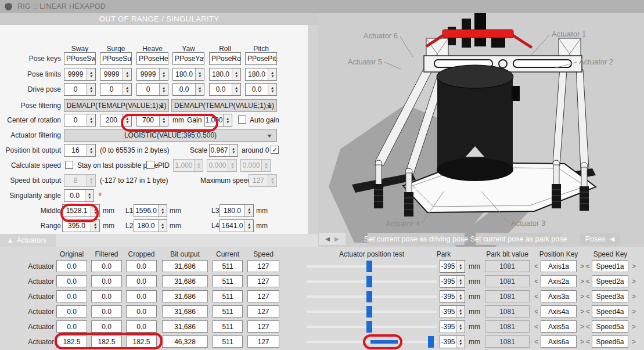 The height and width of the screenshot is (350, 644). What do you see at coordinates (69, 165) in the screenshot?
I see `calculate-speed-checkbox` at bounding box center [69, 165].